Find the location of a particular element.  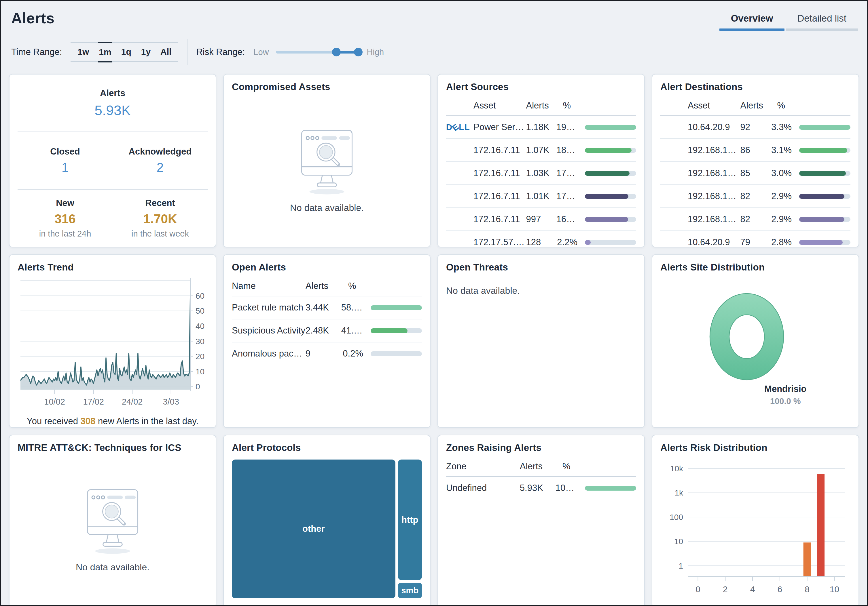

table-row: Undefined 5.93K 100.... is located at coordinates (541, 488).